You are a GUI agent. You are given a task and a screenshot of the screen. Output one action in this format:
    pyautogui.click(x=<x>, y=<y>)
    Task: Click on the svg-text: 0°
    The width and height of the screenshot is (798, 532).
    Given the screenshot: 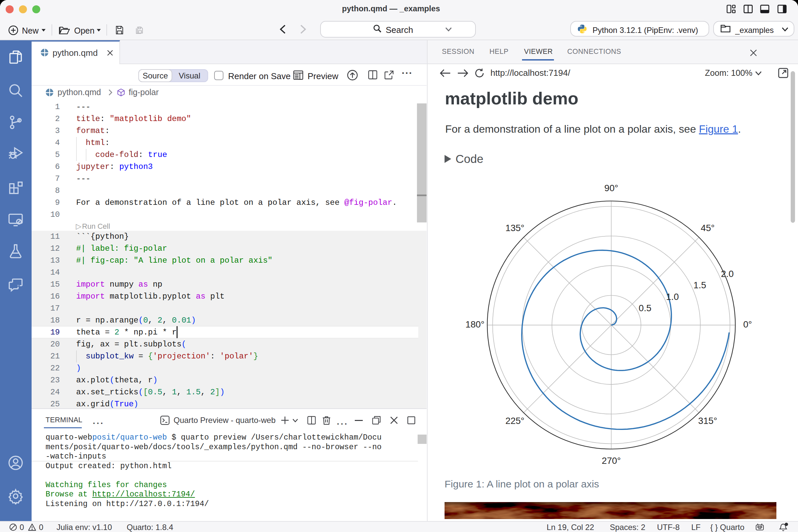 What is the action you would take?
    pyautogui.click(x=747, y=324)
    